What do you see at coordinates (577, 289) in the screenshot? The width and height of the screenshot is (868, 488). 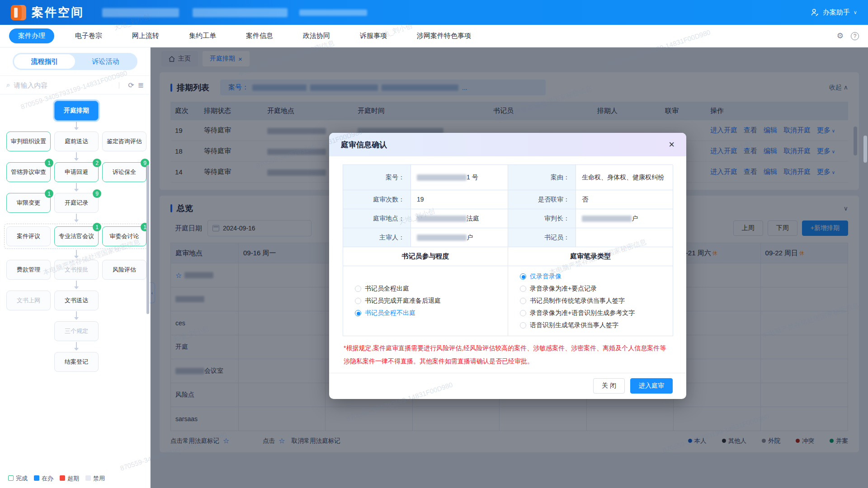 I see `record-type-option-1: 录音录像为准+要点记录` at bounding box center [577, 289].